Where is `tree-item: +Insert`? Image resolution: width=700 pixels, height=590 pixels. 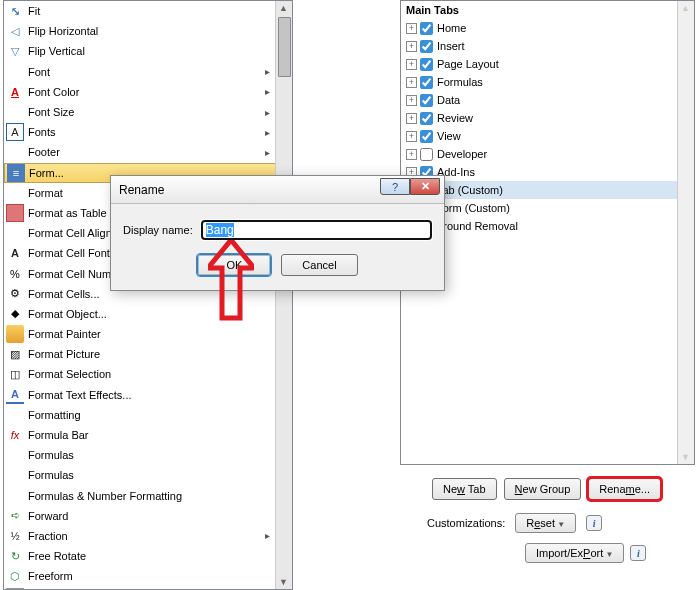
tree-item: +Insert is located at coordinates (548, 46).